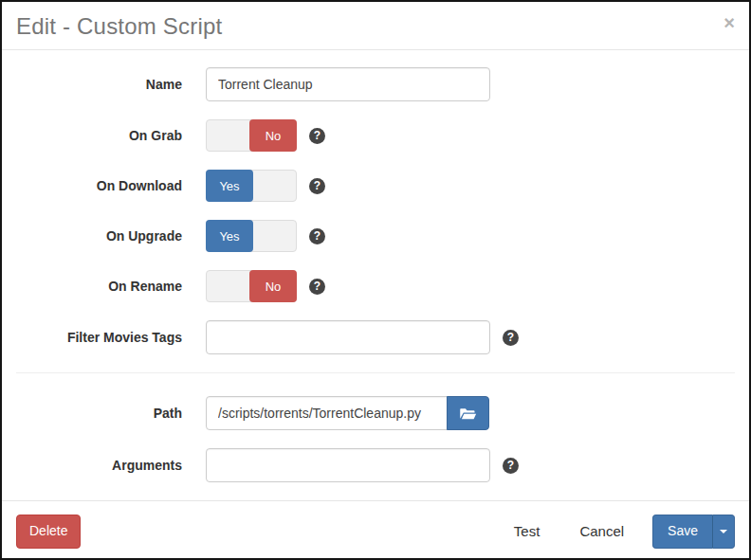 The width and height of the screenshot is (751, 560). I want to click on arguments-help-icon: ?, so click(510, 466).